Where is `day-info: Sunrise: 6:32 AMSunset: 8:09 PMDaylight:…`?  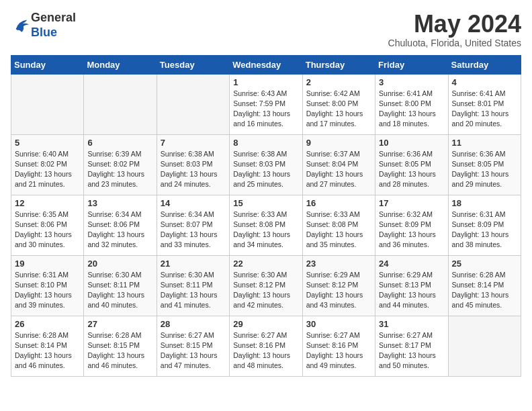
day-info: Sunrise: 6:32 AMSunset: 8:09 PMDaylight:… is located at coordinates (411, 230).